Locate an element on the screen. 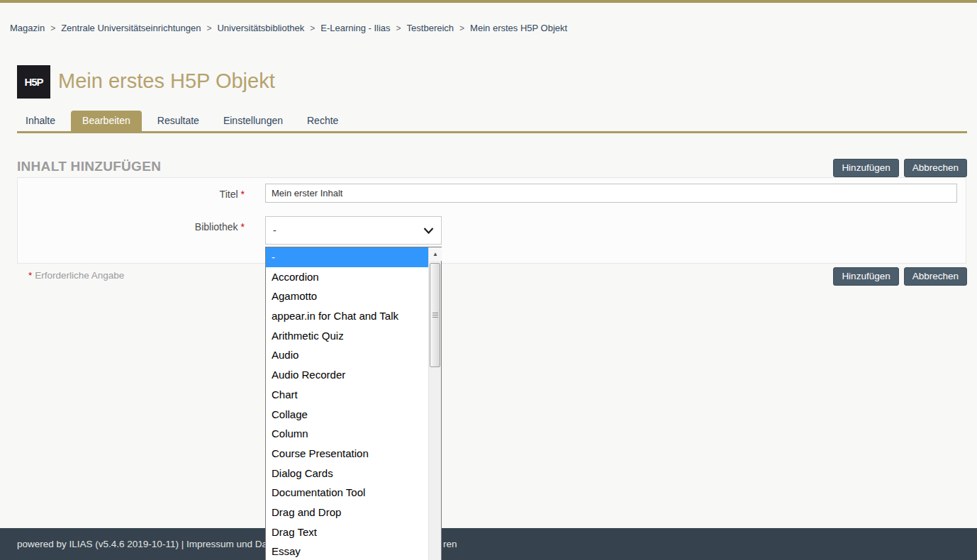  top-accent-bar is located at coordinates (488, 1).